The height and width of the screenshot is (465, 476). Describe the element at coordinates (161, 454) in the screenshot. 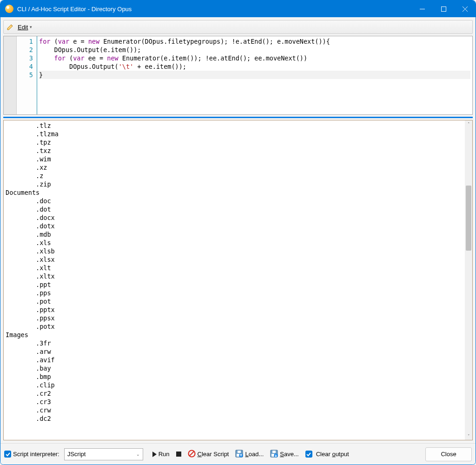

I see `run-button: Run` at that location.